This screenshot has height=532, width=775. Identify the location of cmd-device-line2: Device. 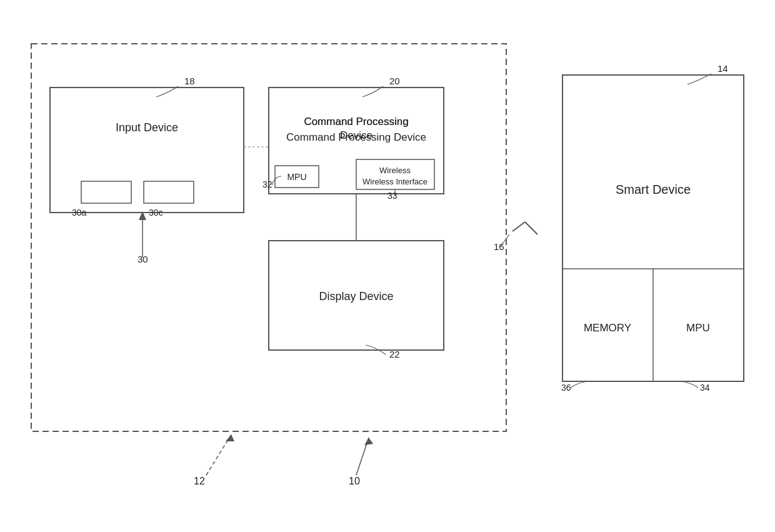
(356, 135).